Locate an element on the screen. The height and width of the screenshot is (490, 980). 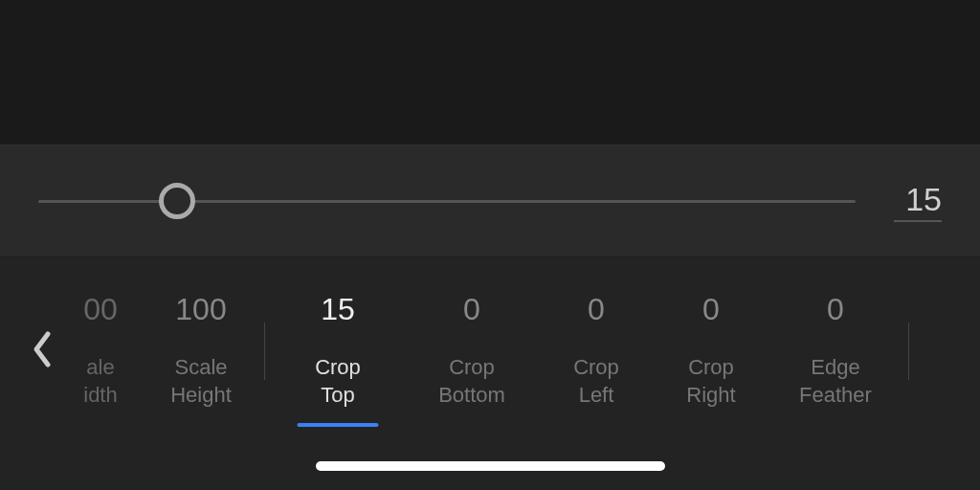
param-crop-right: 0Crop Right is located at coordinates (711, 350).